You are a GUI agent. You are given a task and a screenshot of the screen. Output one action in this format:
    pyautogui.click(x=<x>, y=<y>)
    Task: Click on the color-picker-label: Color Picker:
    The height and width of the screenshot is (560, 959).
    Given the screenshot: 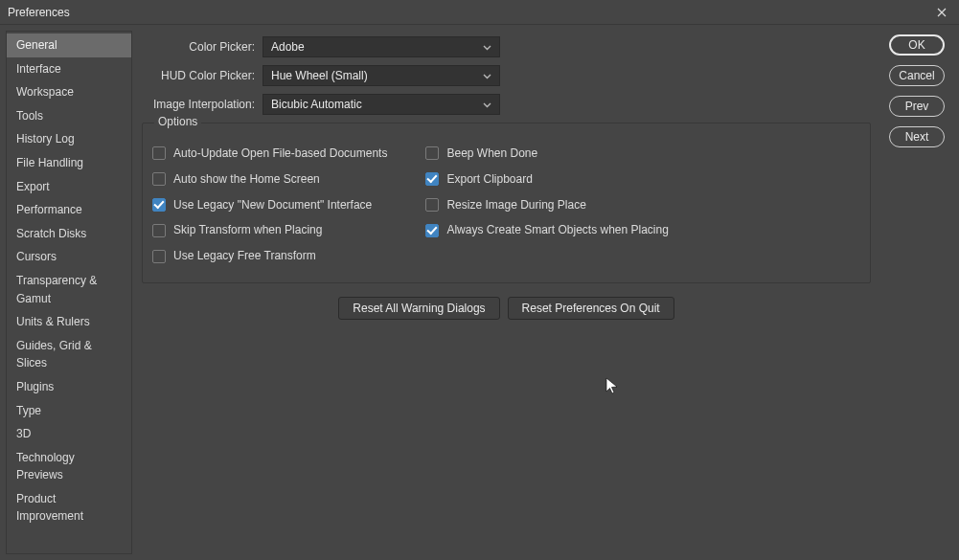 What is the action you would take?
    pyautogui.click(x=198, y=47)
    